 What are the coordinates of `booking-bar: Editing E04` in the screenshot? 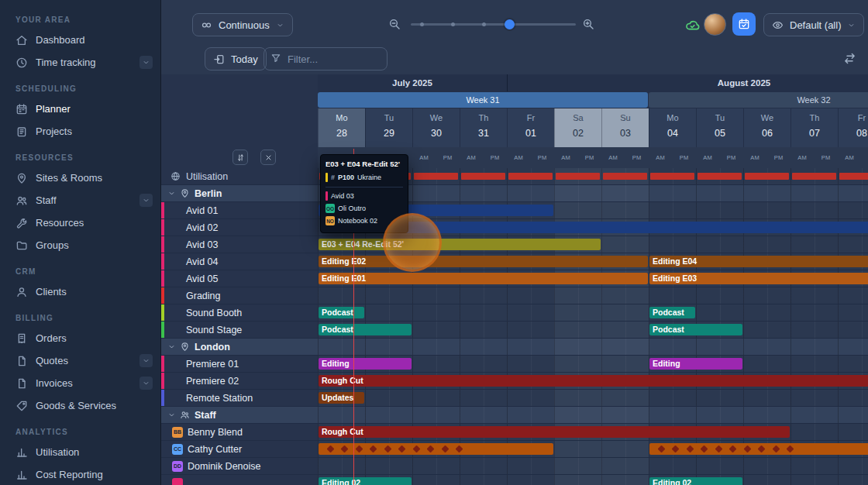 It's located at (759, 262).